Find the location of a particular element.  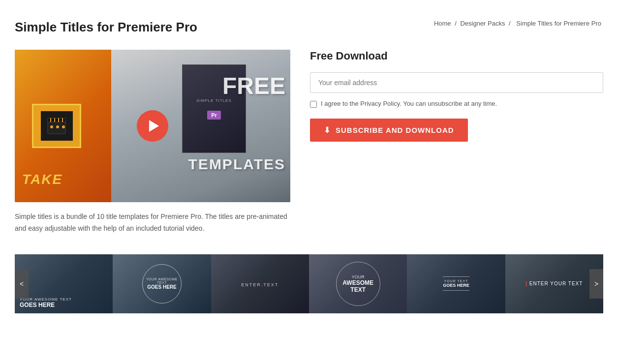

thumb-5-overlay: YOUR TEXT GOES HERE is located at coordinates (456, 284).